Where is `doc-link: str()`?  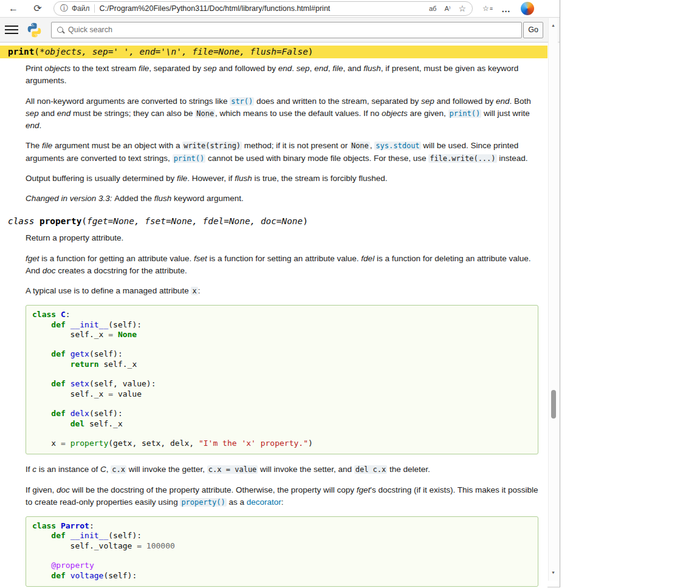 doc-link: str() is located at coordinates (242, 101).